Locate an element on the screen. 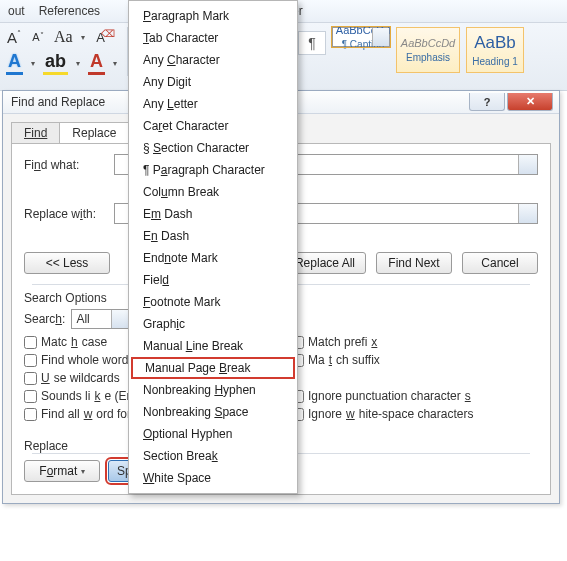  menu-item: Nonbreaking Space is located at coordinates (213, 412).